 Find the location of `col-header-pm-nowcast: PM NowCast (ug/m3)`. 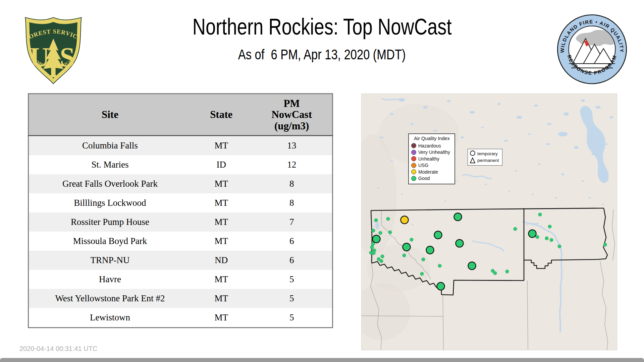

col-header-pm-nowcast: PM NowCast (ug/m3) is located at coordinates (292, 115).